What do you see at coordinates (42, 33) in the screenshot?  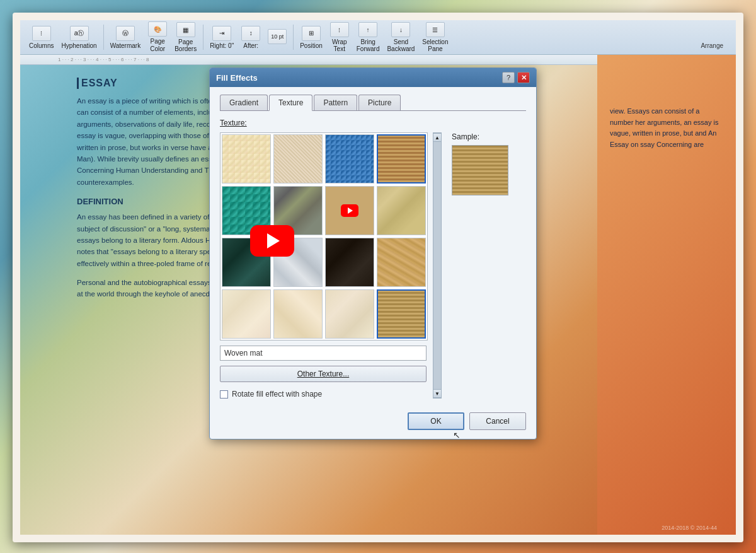 I see `columns-icon: ⫶` at bounding box center [42, 33].